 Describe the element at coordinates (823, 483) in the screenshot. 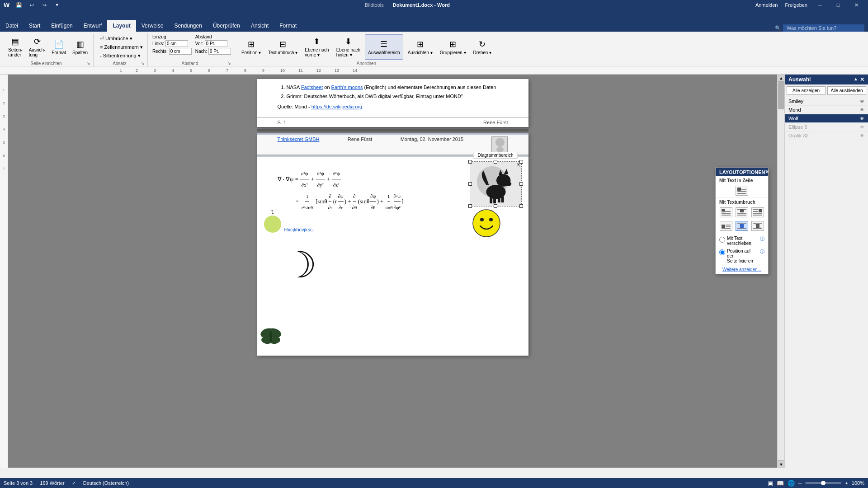

I see `zoom-slider` at that location.